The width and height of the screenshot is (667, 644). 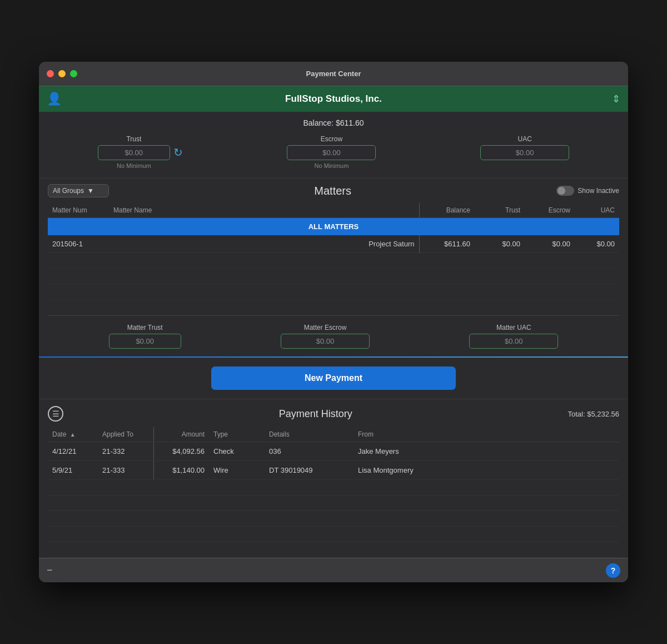 I want to click on all-matters-row: ALL MATTERS, so click(x=334, y=227).